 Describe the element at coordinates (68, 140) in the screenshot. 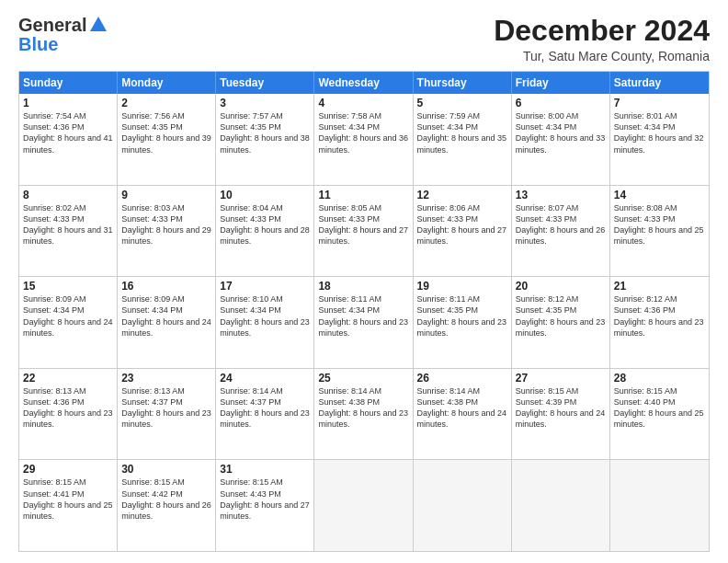

I see `calendar-cell: 1Sunrise: 7:54 AMSunset: 4:36 PMDaylight…` at that location.